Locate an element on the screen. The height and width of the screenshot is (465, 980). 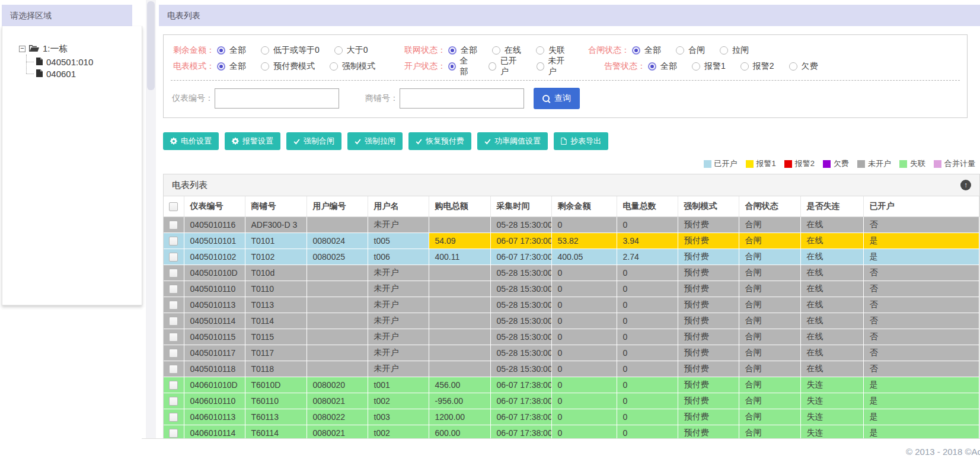
query-button: 查询 is located at coordinates (557, 98).